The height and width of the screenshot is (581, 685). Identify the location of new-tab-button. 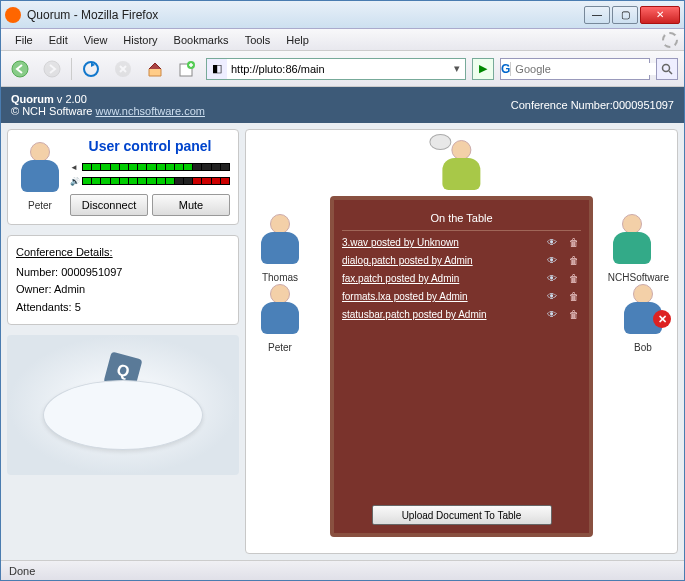
(187, 69).